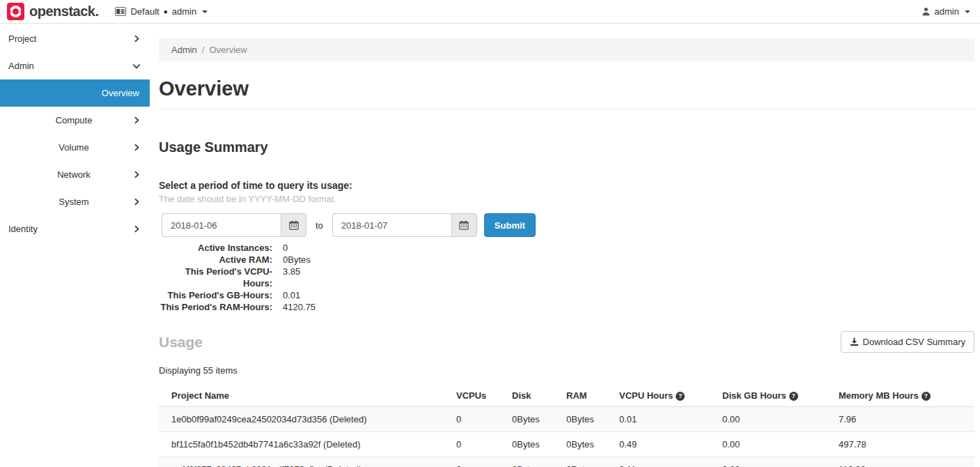 The height and width of the screenshot is (467, 980). What do you see at coordinates (671, 462) in the screenshot?
I see `cell-vcpu-hours: 0.11` at bounding box center [671, 462].